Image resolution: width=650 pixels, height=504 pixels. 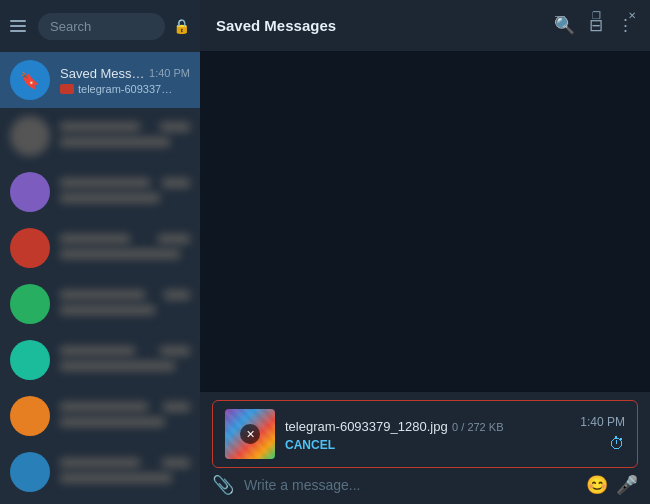 What do you see at coordinates (102, 26) in the screenshot?
I see `search-input-container` at bounding box center [102, 26].